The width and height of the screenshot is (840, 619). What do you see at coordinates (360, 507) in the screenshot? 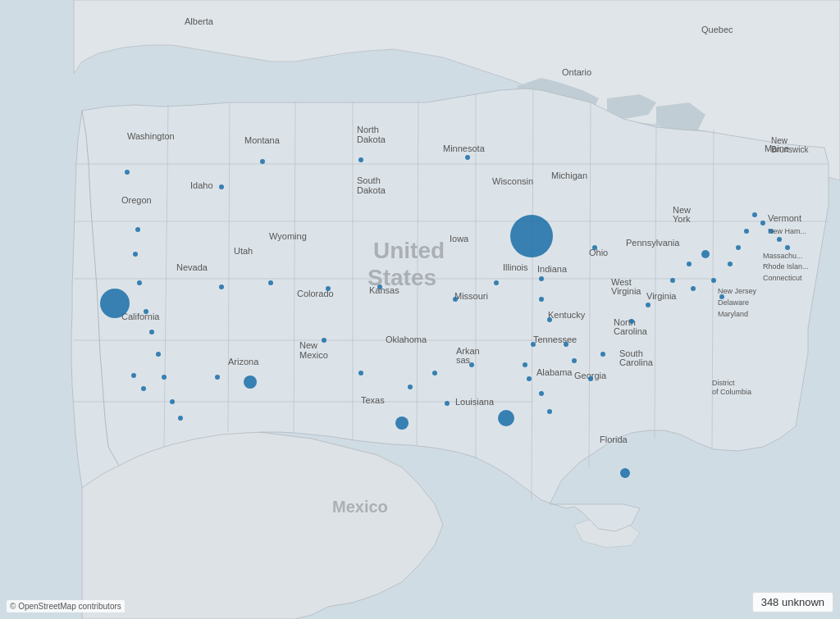
I see `mexico-label: Mexico` at bounding box center [360, 507].